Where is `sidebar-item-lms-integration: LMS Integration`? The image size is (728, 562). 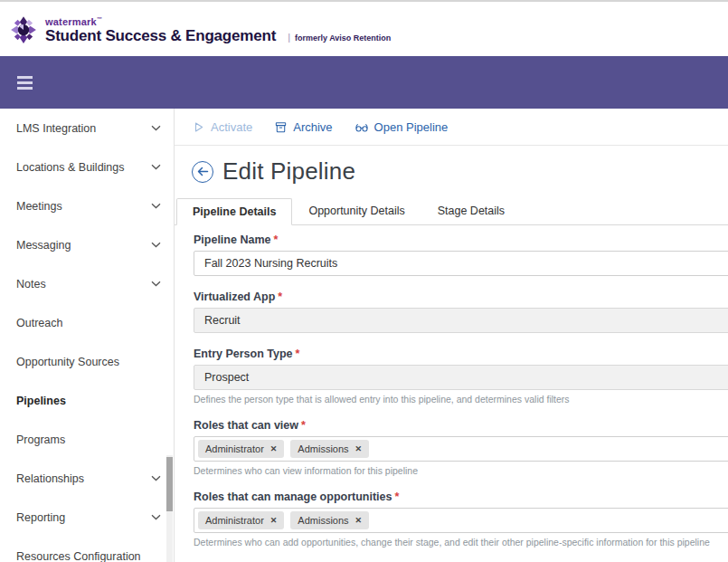 sidebar-item-lms-integration: LMS Integration is located at coordinates (87, 129).